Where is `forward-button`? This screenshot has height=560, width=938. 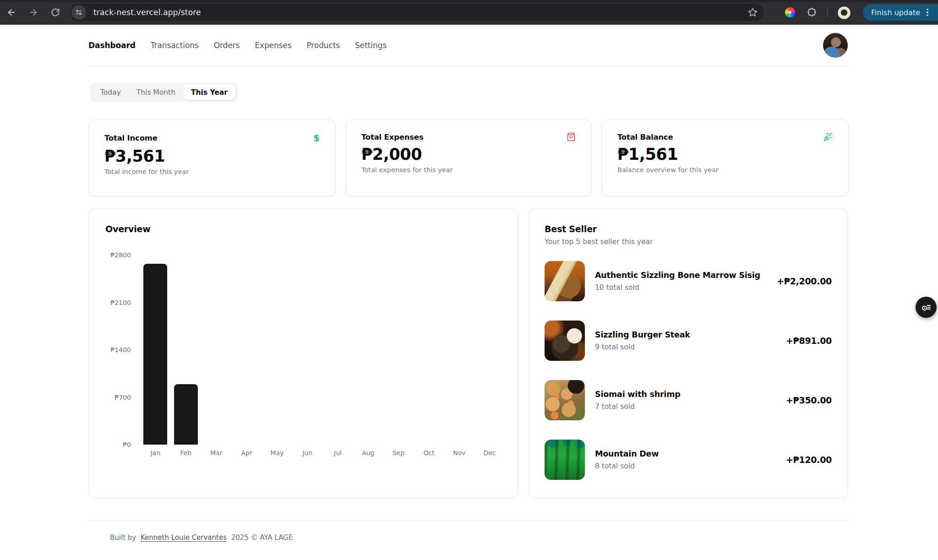
forward-button is located at coordinates (33, 12).